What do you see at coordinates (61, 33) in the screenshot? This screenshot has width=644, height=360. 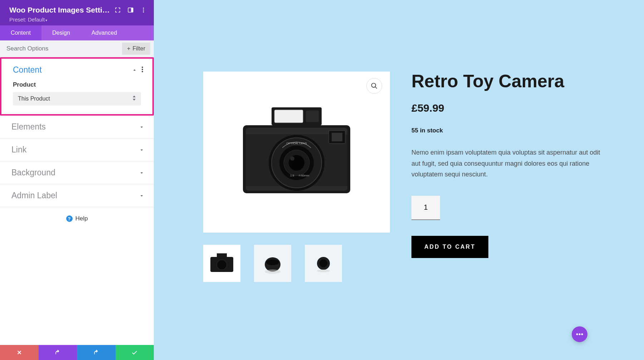 I see `tab-design: Design` at bounding box center [61, 33].